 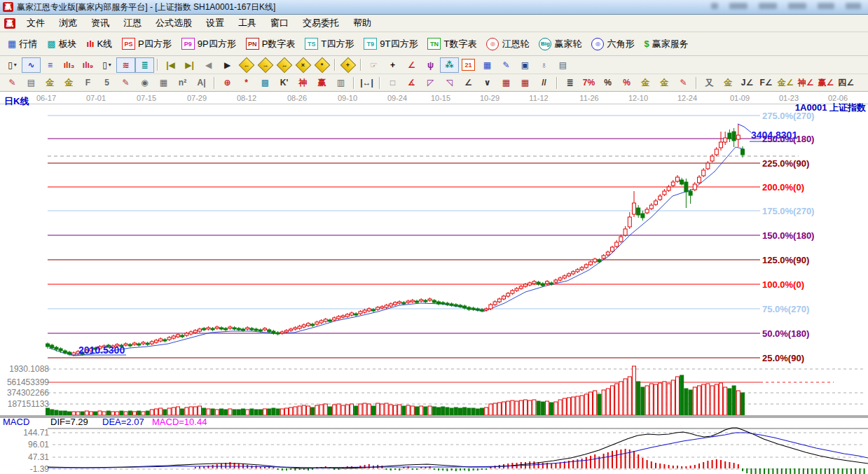 I want to click on bars-9-button: ılı₉, so click(x=88, y=65).